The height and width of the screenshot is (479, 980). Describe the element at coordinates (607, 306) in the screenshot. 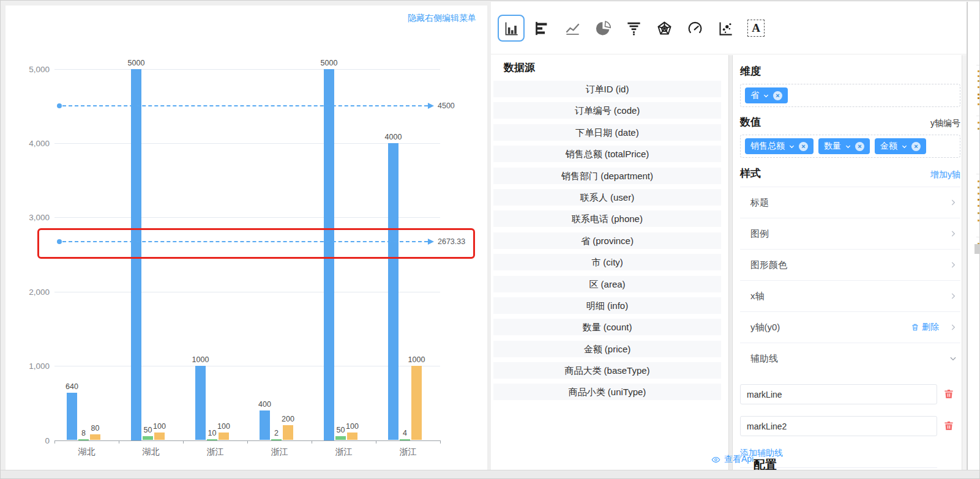

I see `datasource-field: 明细 (info)` at that location.